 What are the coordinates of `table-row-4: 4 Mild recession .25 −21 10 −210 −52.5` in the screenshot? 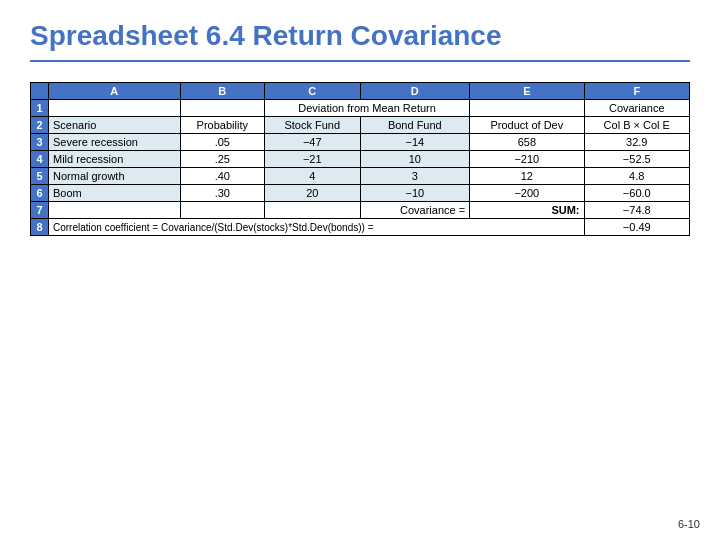 It's located at (360, 160).